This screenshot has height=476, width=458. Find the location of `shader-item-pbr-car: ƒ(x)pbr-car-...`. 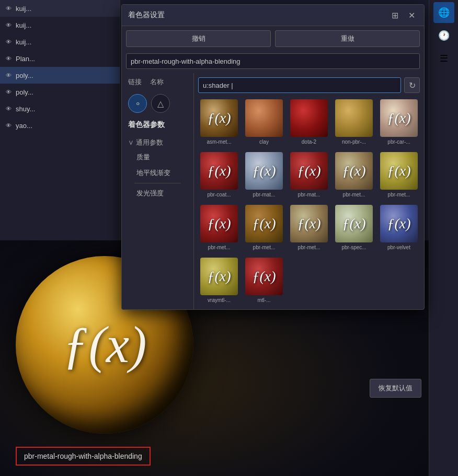

shader-item-pbr-car: ƒ(x)pbr-car-... is located at coordinates (399, 122).